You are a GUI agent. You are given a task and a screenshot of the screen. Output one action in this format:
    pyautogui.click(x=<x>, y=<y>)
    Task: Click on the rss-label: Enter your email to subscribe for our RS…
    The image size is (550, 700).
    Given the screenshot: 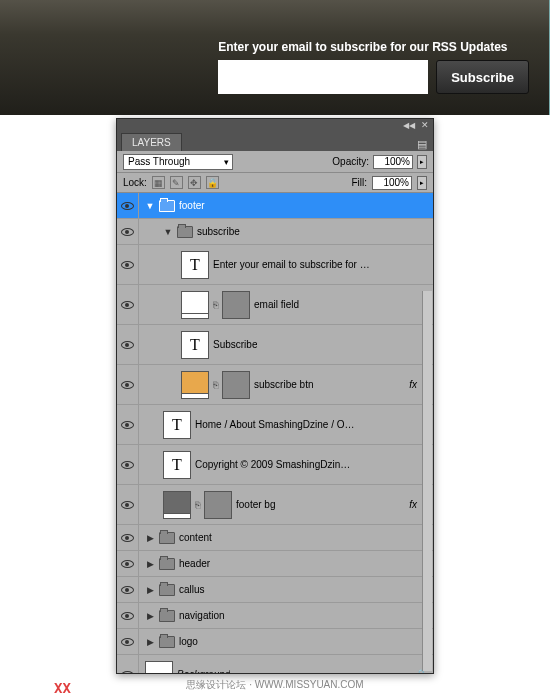 What is the action you would take?
    pyautogui.click(x=374, y=47)
    